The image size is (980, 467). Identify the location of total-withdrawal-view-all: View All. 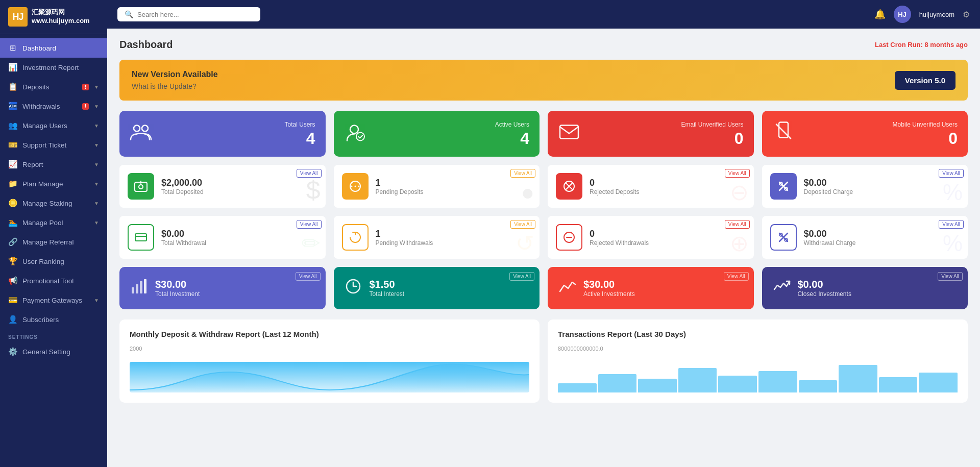
(309, 225).